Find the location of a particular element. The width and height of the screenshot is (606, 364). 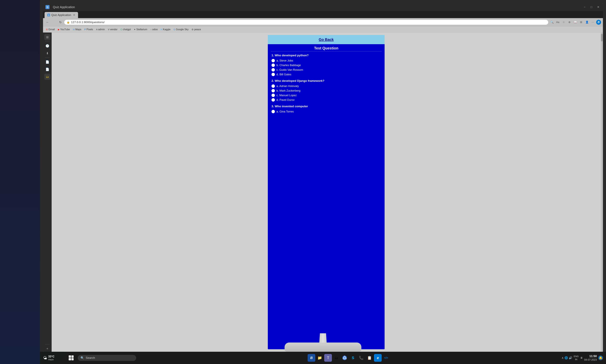

bing-app-icon: B is located at coordinates (311, 358).